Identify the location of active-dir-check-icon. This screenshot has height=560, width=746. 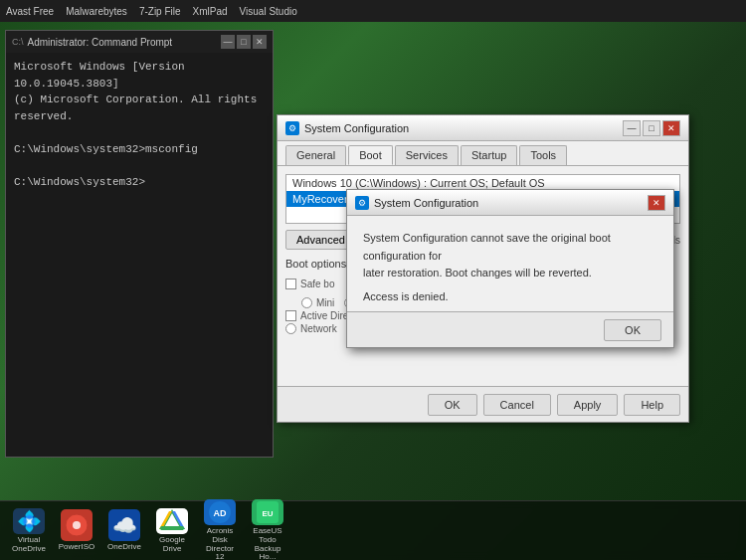
(290, 316).